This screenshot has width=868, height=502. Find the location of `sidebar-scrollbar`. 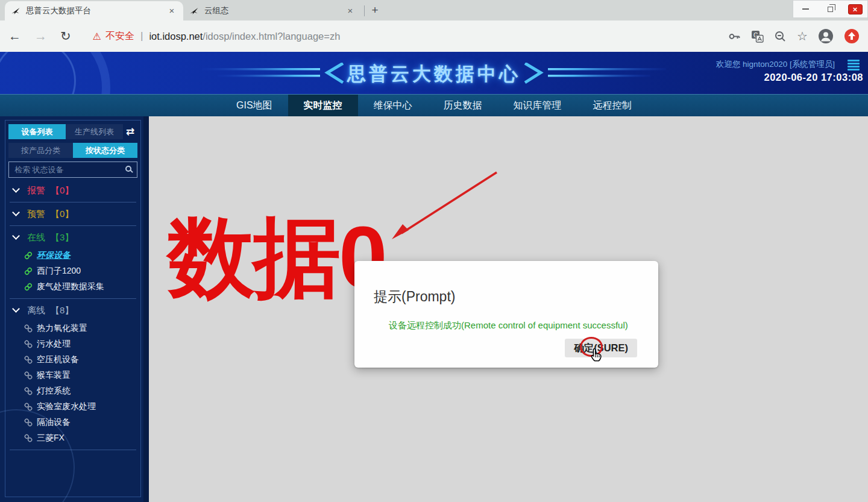

sidebar-scrollbar is located at coordinates (146, 309).